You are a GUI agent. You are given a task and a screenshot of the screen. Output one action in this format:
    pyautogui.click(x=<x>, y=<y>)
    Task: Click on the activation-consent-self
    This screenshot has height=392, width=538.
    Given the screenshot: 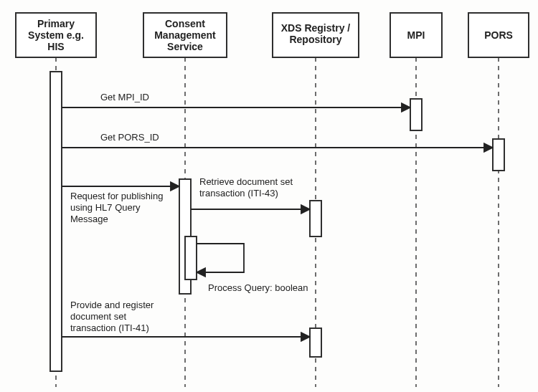 What is the action you would take?
    pyautogui.click(x=191, y=258)
    